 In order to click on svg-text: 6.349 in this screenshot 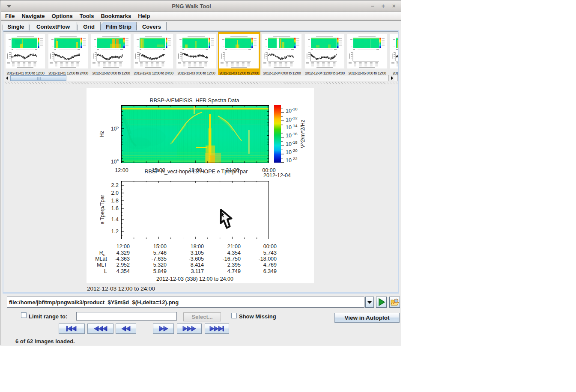, I will do `click(270, 271)`.